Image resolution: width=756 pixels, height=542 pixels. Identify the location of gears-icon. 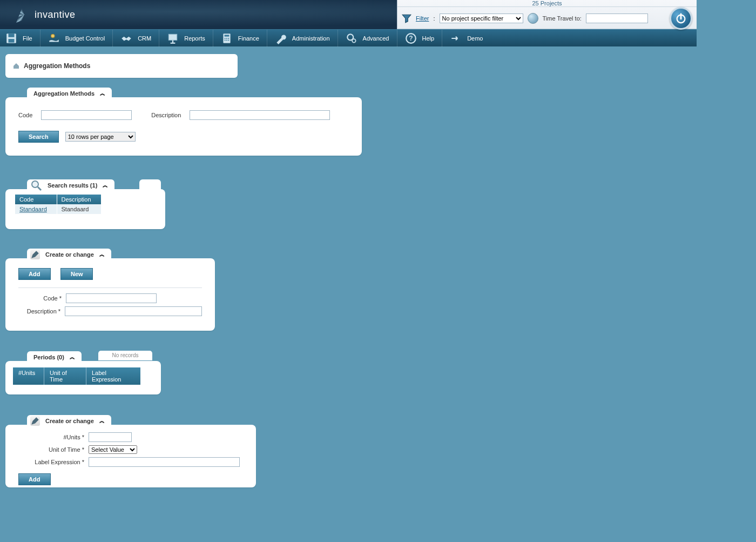
(352, 38).